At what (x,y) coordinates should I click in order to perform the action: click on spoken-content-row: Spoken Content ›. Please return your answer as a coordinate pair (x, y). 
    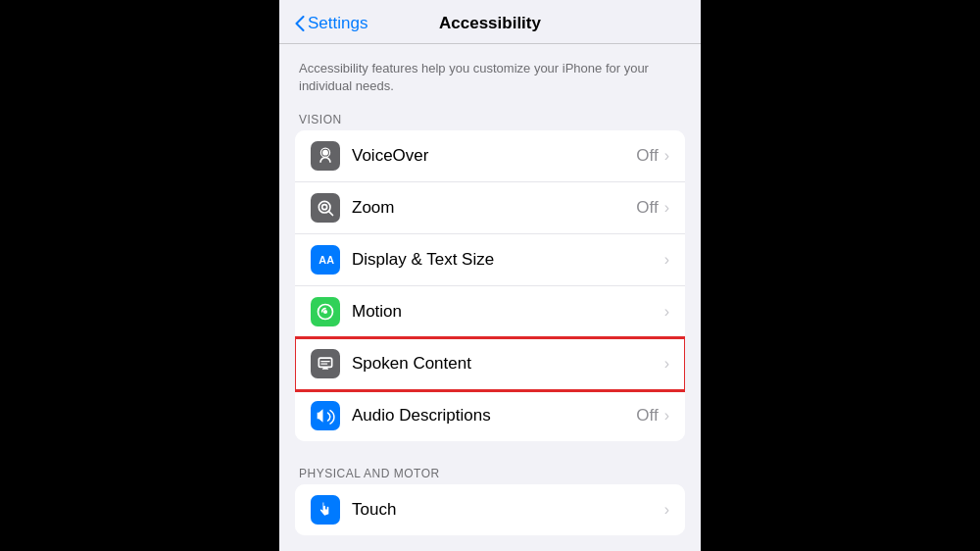
    Looking at the image, I should click on (490, 365).